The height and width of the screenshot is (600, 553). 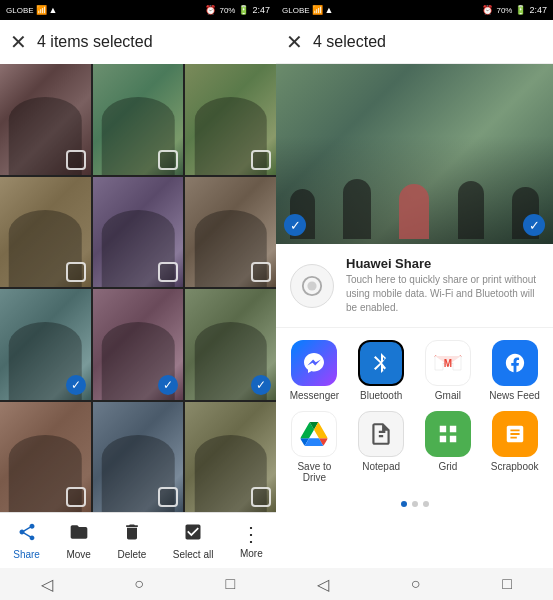 What do you see at coordinates (448, 364) in the screenshot?
I see `svg-text: M` at bounding box center [448, 364].